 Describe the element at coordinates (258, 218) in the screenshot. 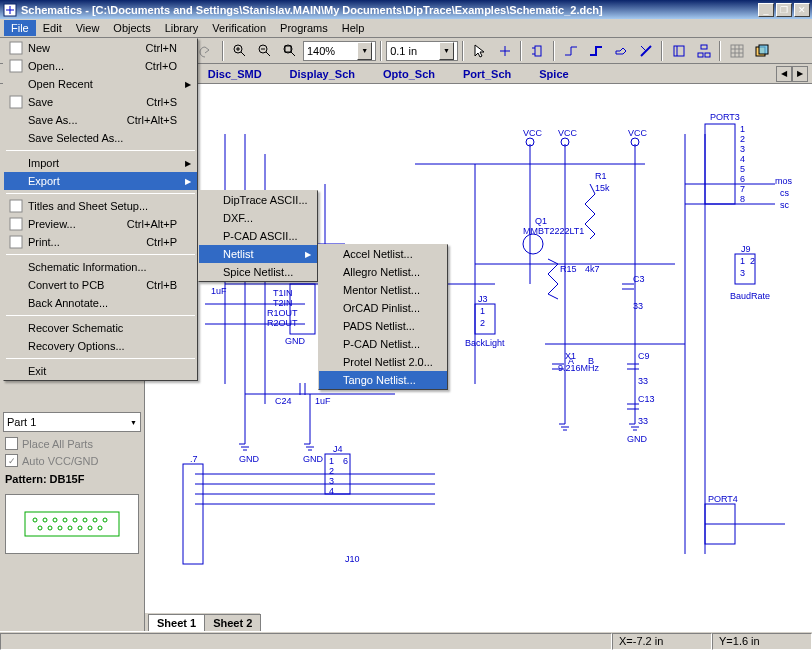

I see `export-menu-dxf-: DXF...` at that location.